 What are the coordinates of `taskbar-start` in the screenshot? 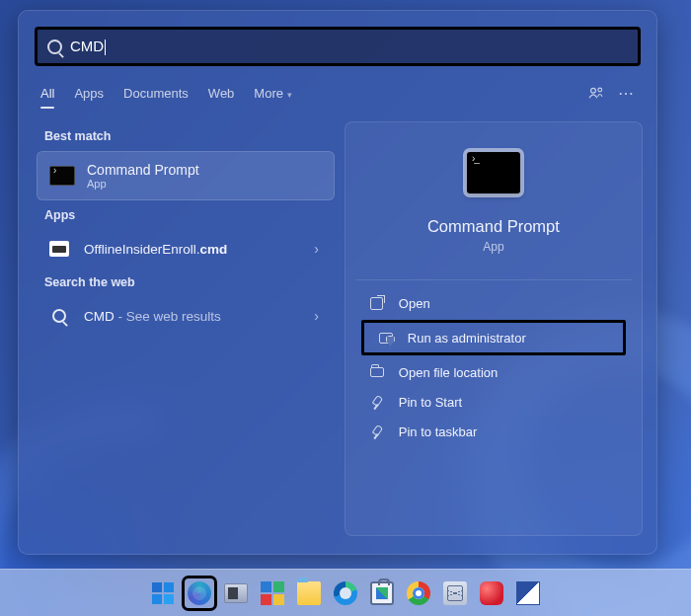 It's located at (163, 593).